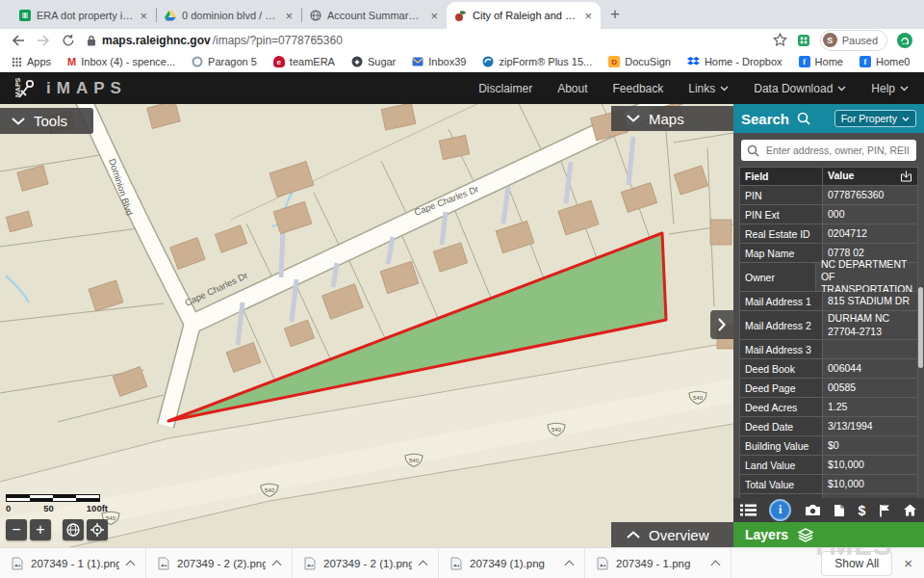 The height and width of the screenshot is (578, 924). What do you see at coordinates (829, 387) in the screenshot?
I see `table-row: Deed Page00585` at bounding box center [829, 387].